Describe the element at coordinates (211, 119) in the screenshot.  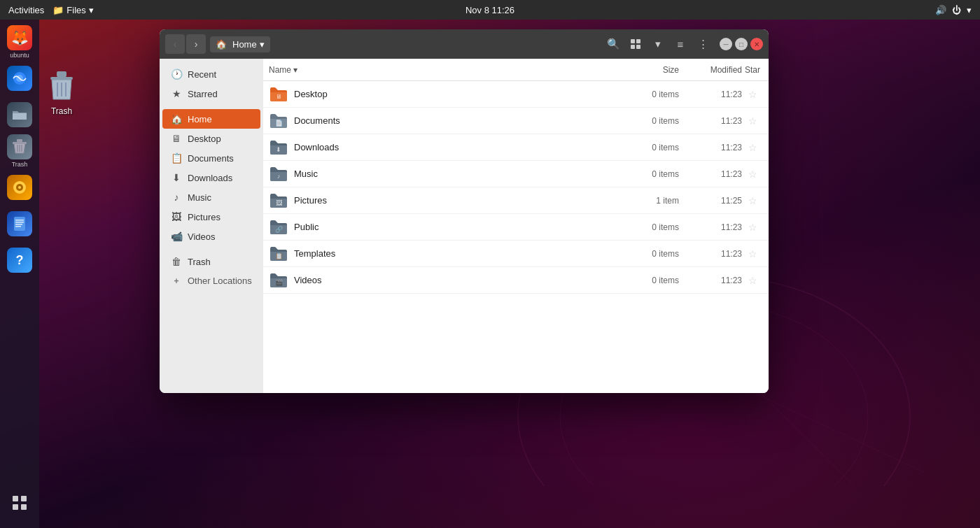
I see `sidebar-item-home: 🏠 Home` at that location.